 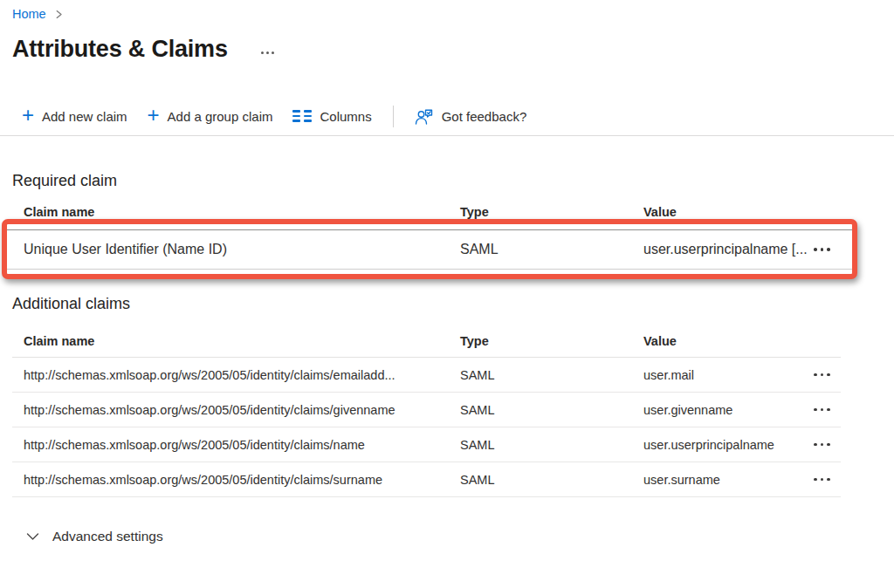 What do you see at coordinates (59, 14) in the screenshot?
I see `chevron-right-icon` at bounding box center [59, 14].